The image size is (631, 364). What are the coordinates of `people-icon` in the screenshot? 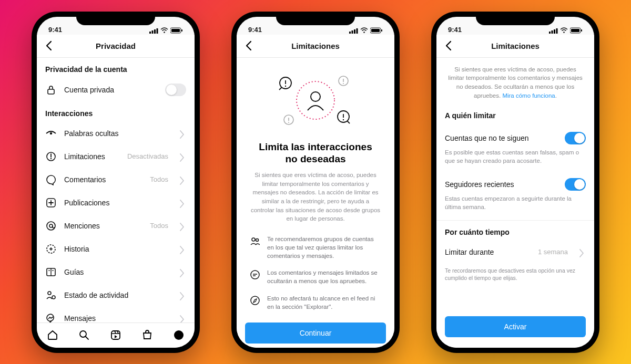 It's located at (255, 247).